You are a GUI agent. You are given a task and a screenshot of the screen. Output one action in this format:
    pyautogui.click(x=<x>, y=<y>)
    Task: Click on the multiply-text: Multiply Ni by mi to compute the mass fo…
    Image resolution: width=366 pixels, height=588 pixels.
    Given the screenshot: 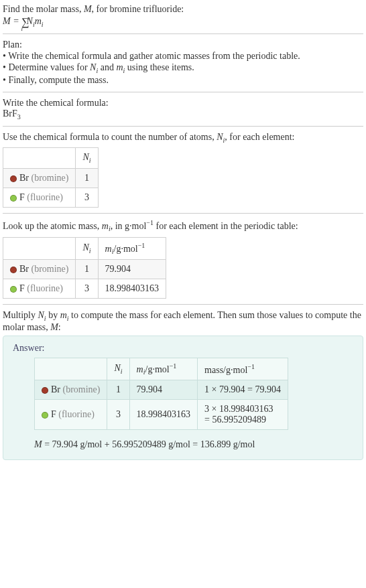 What is the action you would take?
    pyautogui.click(x=183, y=321)
    